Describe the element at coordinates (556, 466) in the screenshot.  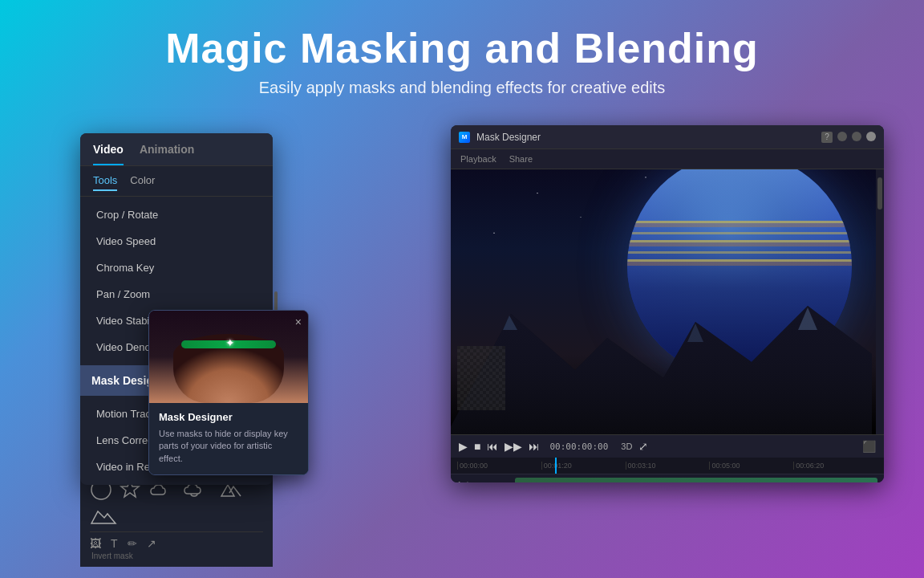
I see `playhead` at that location.